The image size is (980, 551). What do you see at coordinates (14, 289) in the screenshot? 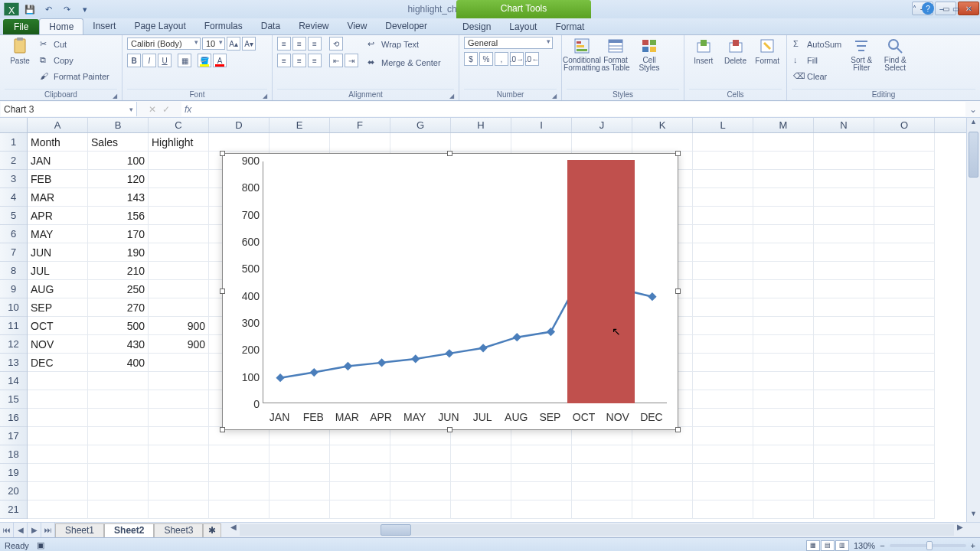
I see `row-header: 9` at bounding box center [14, 289].